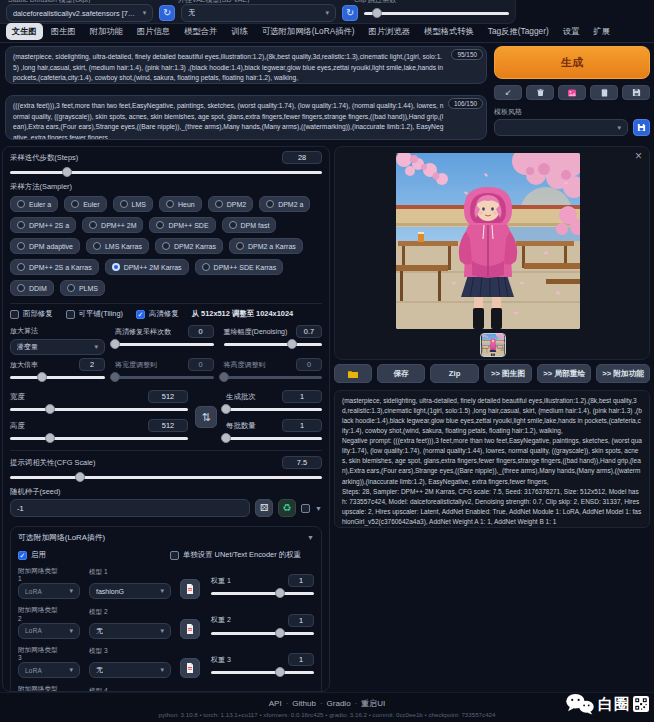 This screenshot has width=654, height=722. I want to click on tab-item: 图片信息, so click(154, 32).